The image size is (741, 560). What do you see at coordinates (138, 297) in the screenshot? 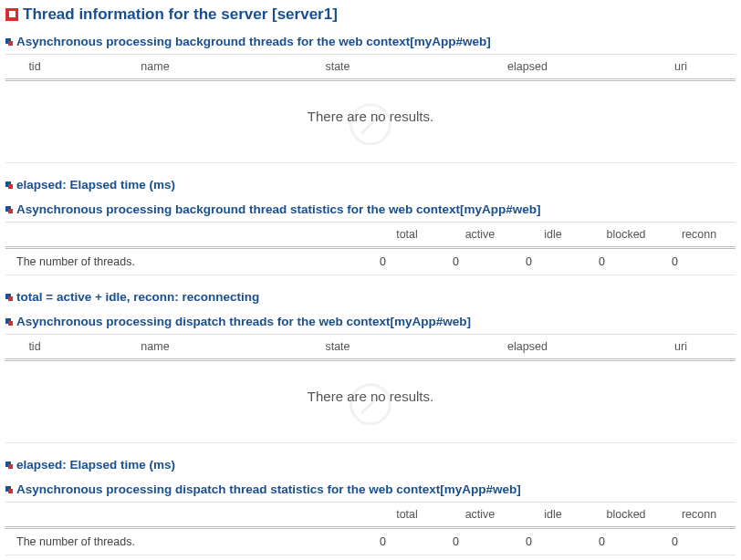
I see `total-note-text: total = active + idle, reconn: reconnect…` at bounding box center [138, 297].